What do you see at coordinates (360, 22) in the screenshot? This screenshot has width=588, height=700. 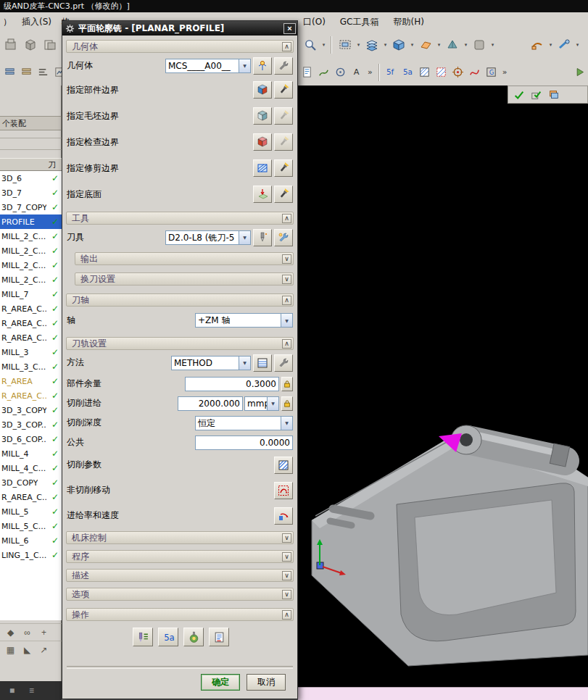 I see `menu-item: GC工具箱` at bounding box center [360, 22].